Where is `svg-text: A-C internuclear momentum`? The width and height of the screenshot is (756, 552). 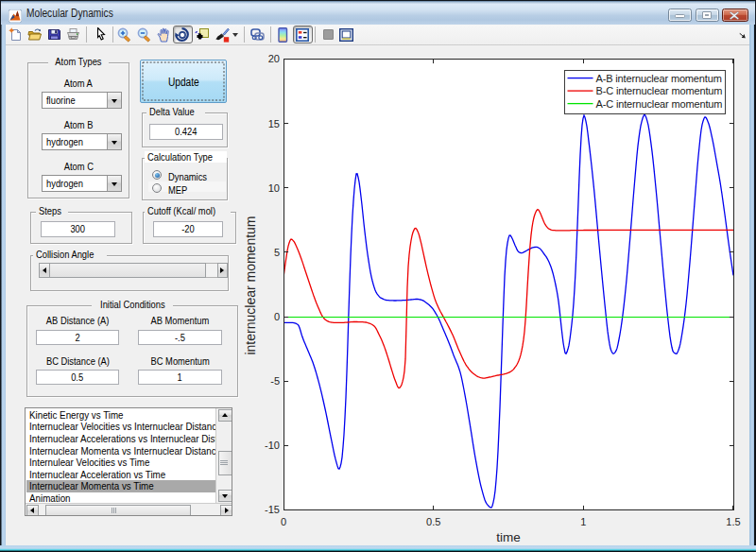 svg-text: A-C internuclear momentum is located at coordinates (660, 104).